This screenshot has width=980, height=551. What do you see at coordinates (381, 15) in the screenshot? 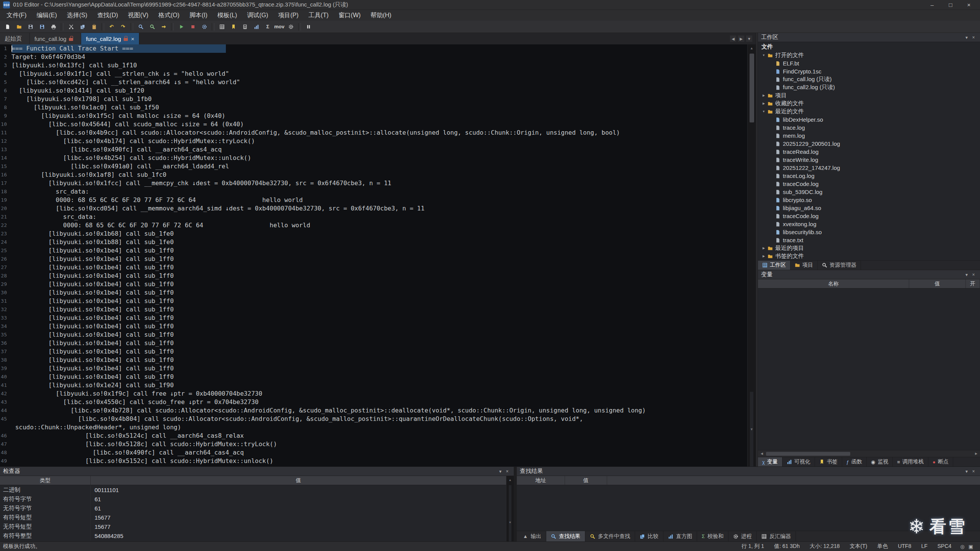
I see `menu-help: 帮助(H)` at bounding box center [381, 15].